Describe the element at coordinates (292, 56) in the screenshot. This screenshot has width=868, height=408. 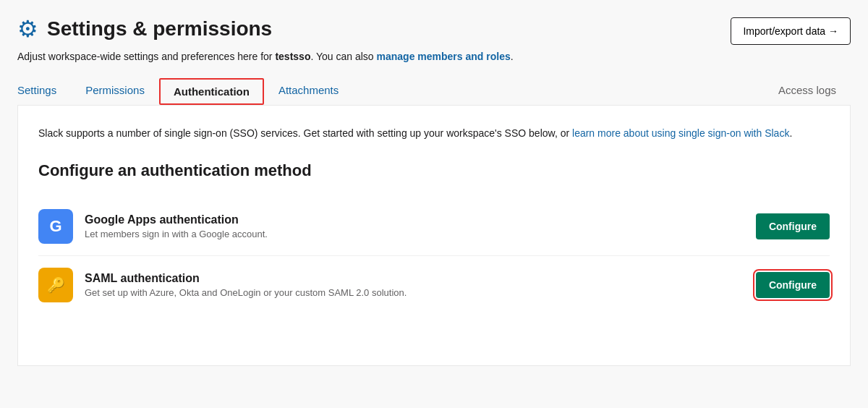
I see `workspace-name: testsso` at that location.